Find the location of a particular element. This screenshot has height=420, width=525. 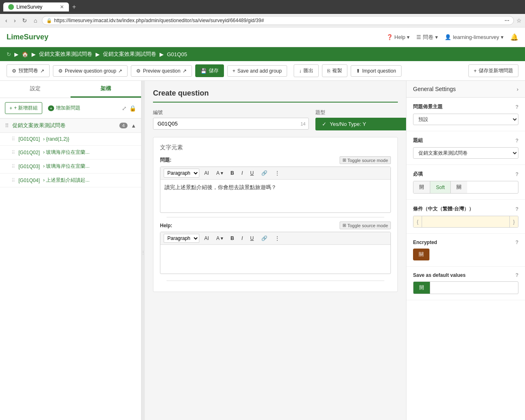

bold-button: B is located at coordinates (232, 173).